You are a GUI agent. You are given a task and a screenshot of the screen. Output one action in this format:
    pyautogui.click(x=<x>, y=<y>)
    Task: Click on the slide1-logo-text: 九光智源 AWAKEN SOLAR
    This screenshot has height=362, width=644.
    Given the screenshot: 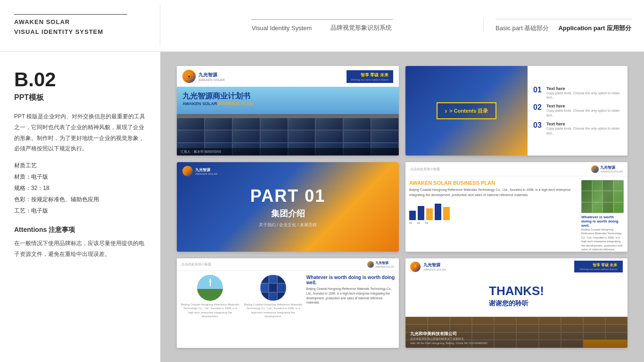 What is the action you would take?
    pyautogui.click(x=212, y=76)
    